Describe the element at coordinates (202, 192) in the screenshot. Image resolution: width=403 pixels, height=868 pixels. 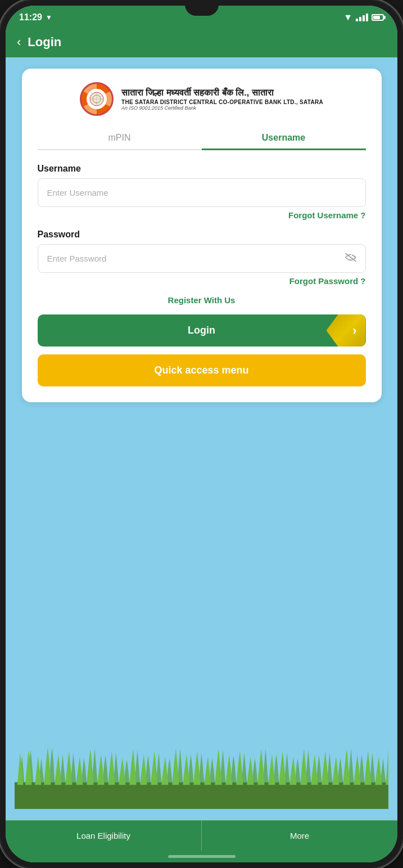
I see `username-input` at that location.